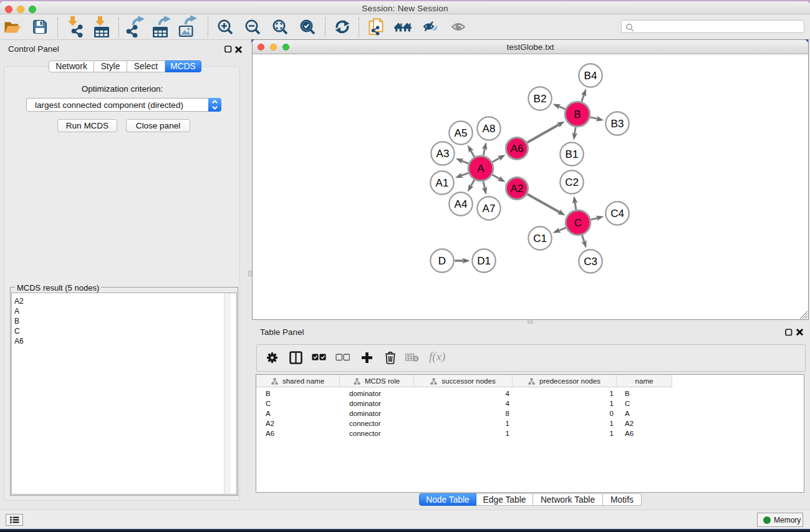 The height and width of the screenshot is (532, 810). I want to click on svg-text: A3, so click(443, 153).